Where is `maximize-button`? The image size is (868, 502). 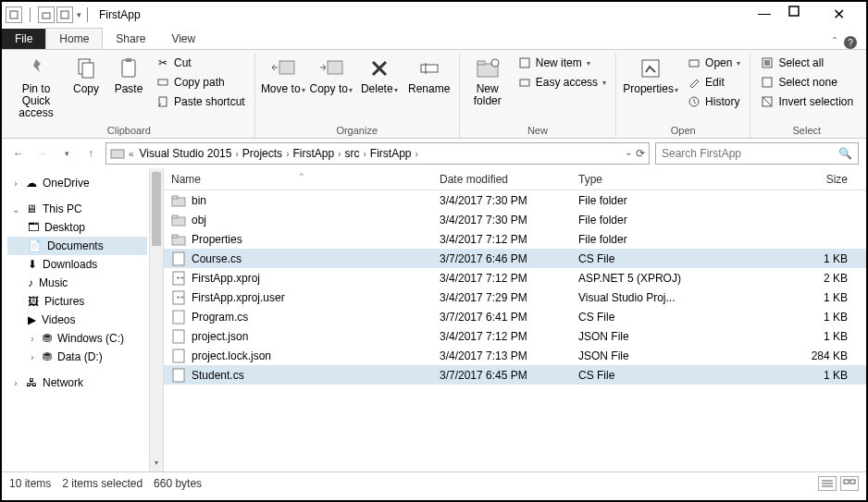
maximize-button is located at coordinates (801, 15).